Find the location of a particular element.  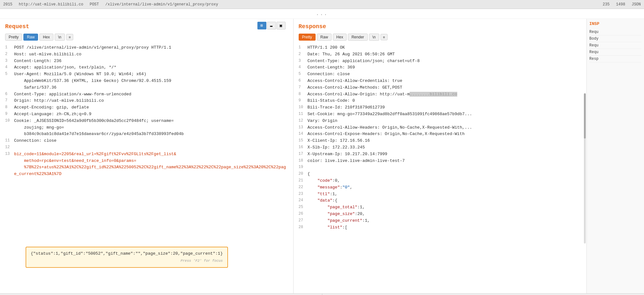

response-line-15: 15 X-Client-Ip: 172.16.56.16 is located at coordinates (440, 141).